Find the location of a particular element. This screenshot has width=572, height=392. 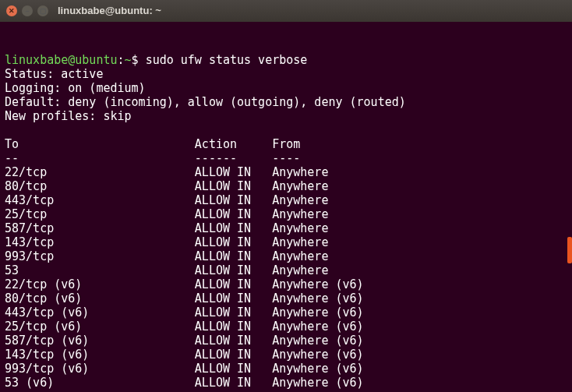

window-titlebar: ✕ – ▢ linuxbabe@ubuntu: ~ is located at coordinates (286, 11).